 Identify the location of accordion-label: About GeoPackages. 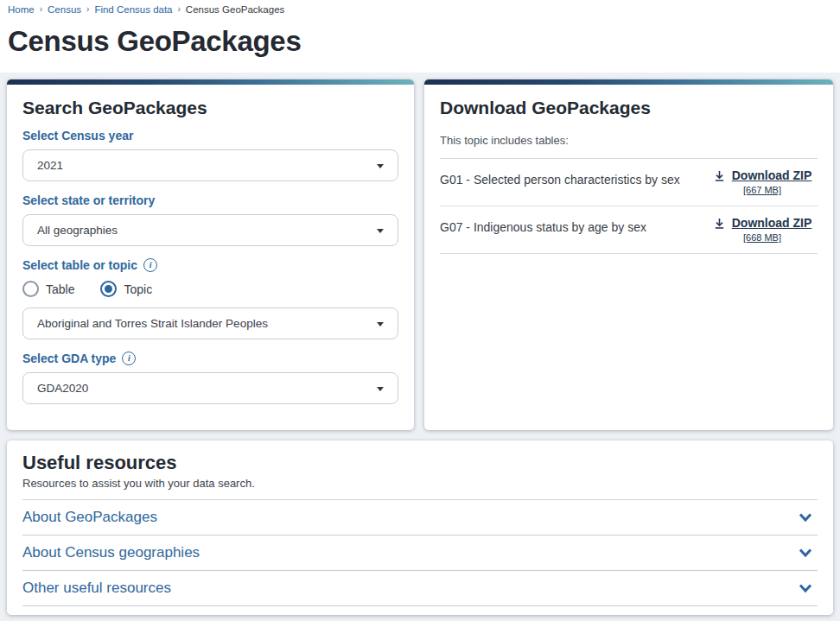
(90, 517).